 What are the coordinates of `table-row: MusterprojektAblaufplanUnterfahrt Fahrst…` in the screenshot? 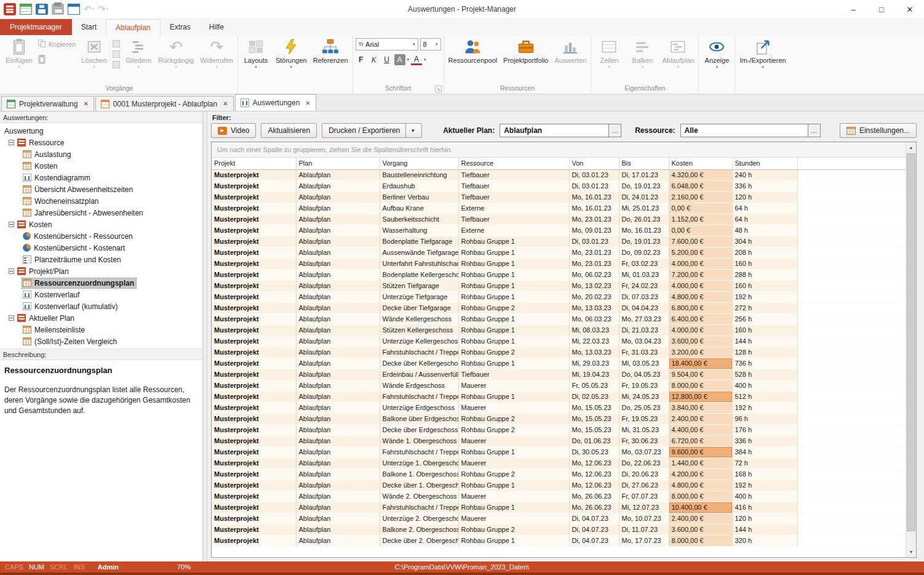 It's located at (559, 263).